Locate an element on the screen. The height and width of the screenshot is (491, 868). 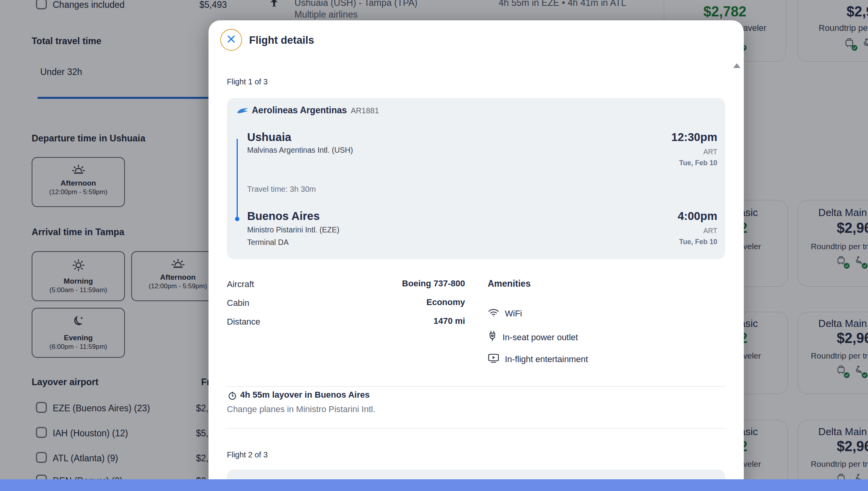
bottom-highlight-bar is located at coordinates (434, 485).